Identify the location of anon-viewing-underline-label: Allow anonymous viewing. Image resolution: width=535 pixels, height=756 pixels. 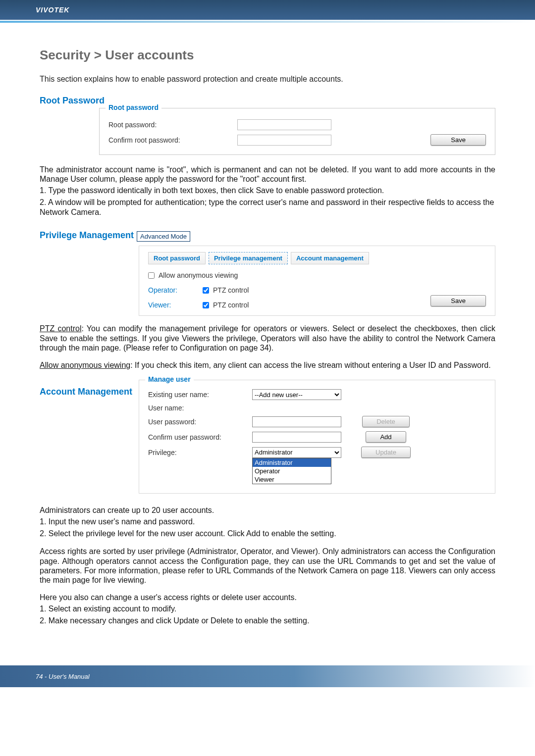
(85, 365).